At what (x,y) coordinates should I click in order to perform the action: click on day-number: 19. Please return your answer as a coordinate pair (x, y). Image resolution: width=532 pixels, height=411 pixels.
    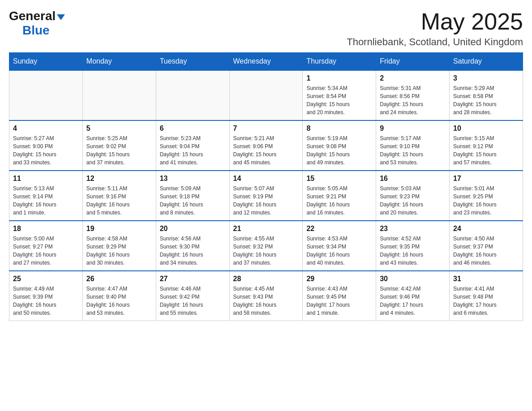
    Looking at the image, I should click on (119, 229).